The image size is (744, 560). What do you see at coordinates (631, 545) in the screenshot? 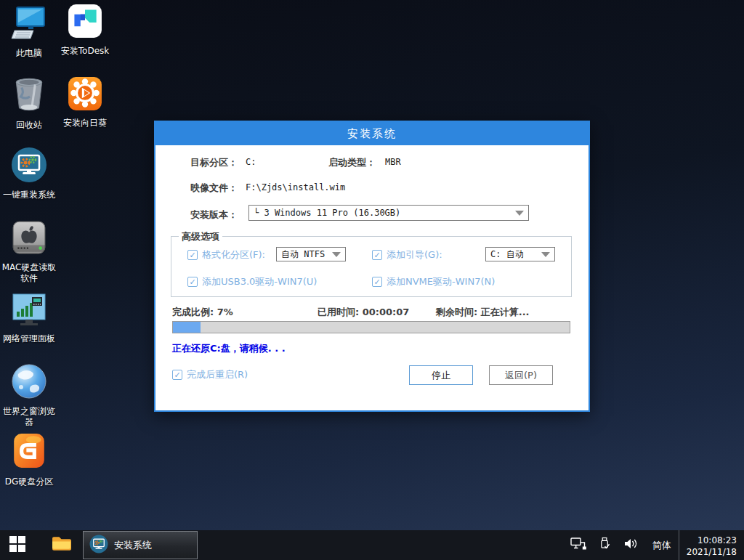
I see `speaker-icon` at bounding box center [631, 545].